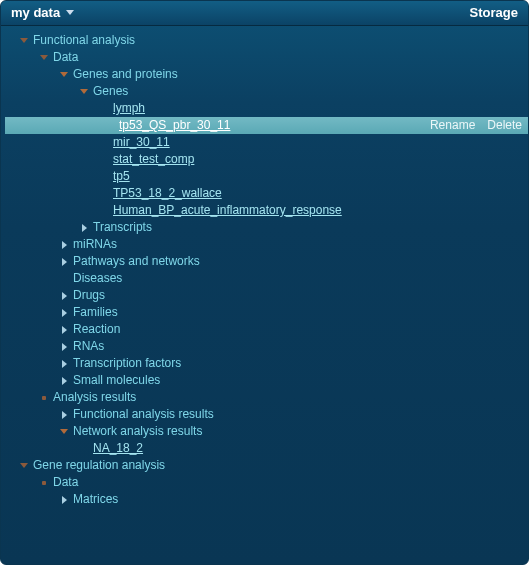 Image resolution: width=529 pixels, height=565 pixels. Describe the element at coordinates (266, 244) in the screenshot. I see `node-mirnas: miRNAs` at that location.